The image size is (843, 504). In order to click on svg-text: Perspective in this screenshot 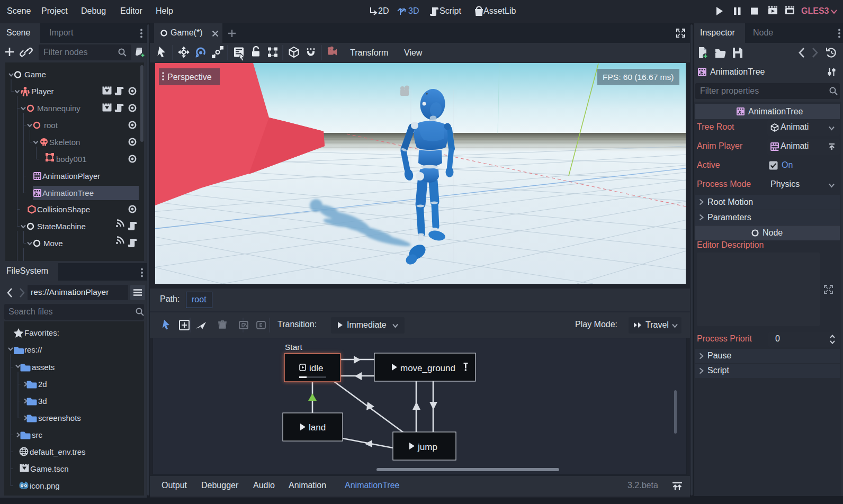, I will do `click(190, 77)`.